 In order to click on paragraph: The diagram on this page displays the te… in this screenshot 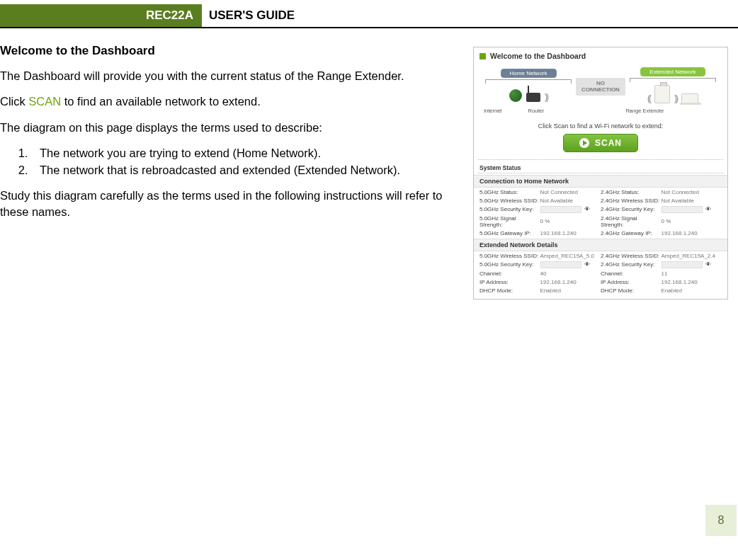, I will do `click(228, 127)`.